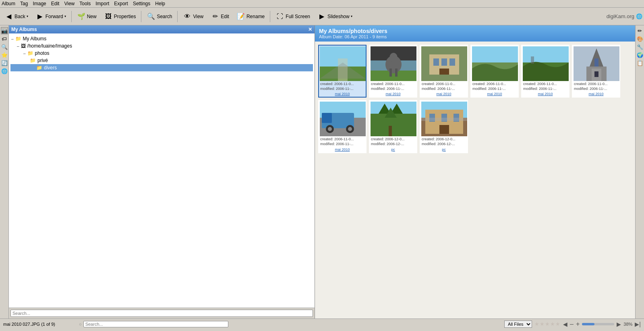  I want to click on menu-image: Image, so click(39, 4).